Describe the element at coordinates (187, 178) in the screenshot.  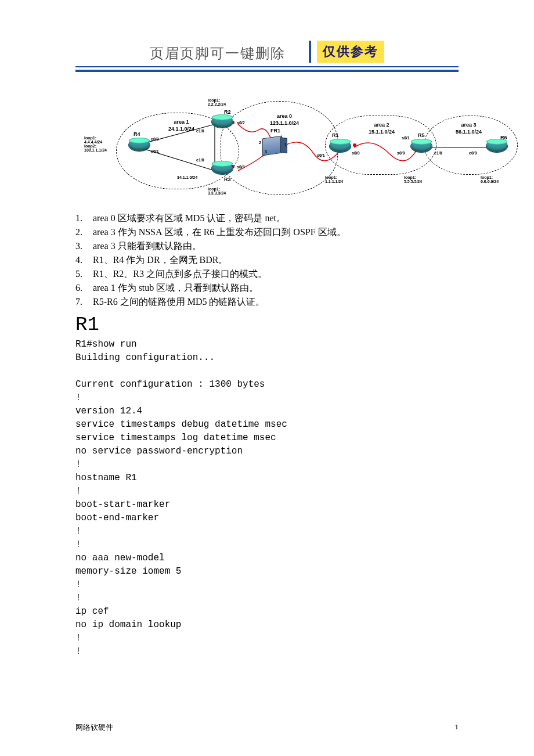
I see `r3r4-subnet: 34.1.1.0/24` at that location.